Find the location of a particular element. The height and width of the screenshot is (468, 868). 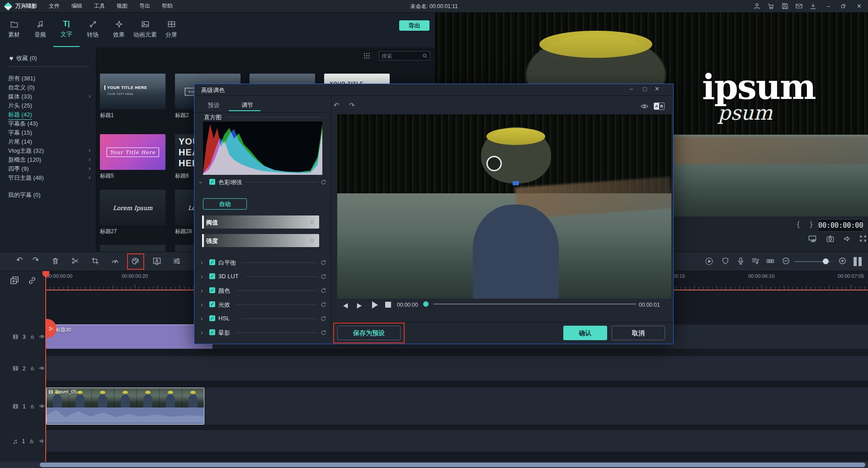

window-restore-button is located at coordinates (844, 6).